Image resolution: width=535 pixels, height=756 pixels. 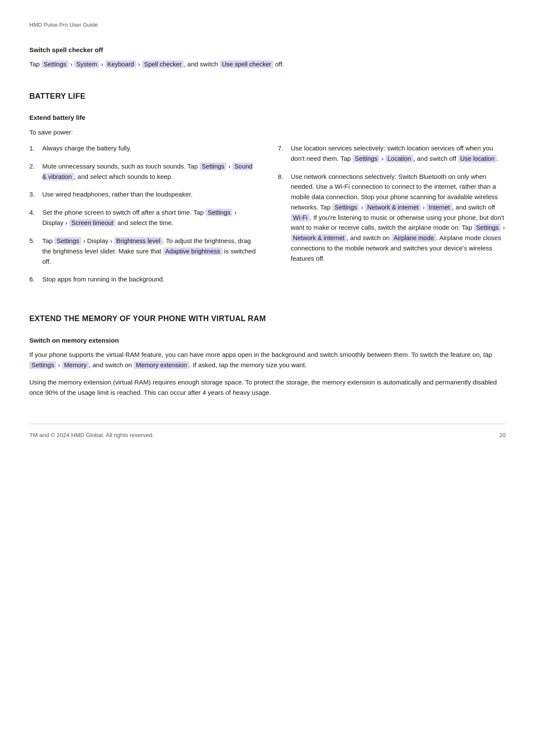 What do you see at coordinates (143, 214) in the screenshot?
I see `battery-left-list: 1. Always charge the battery fully. 2. M…` at bounding box center [143, 214].